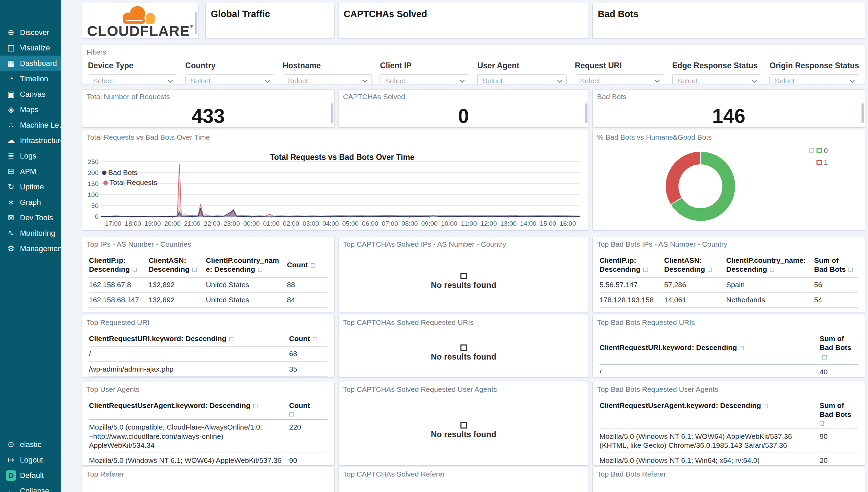  I want to click on space-badge: D, so click(11, 476).